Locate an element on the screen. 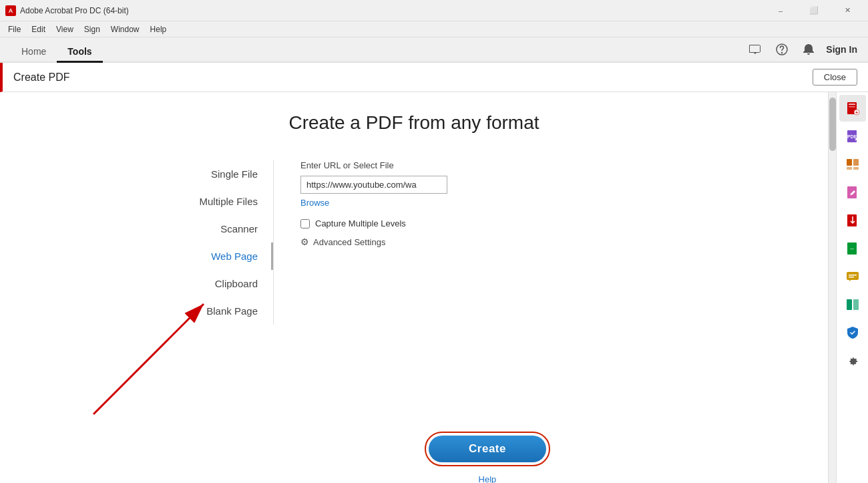  nav-scanner: Scanner is located at coordinates (200, 228).